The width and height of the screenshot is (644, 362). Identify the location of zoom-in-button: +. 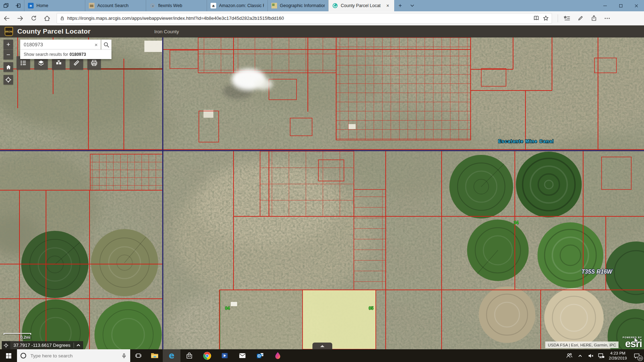
(8, 45).